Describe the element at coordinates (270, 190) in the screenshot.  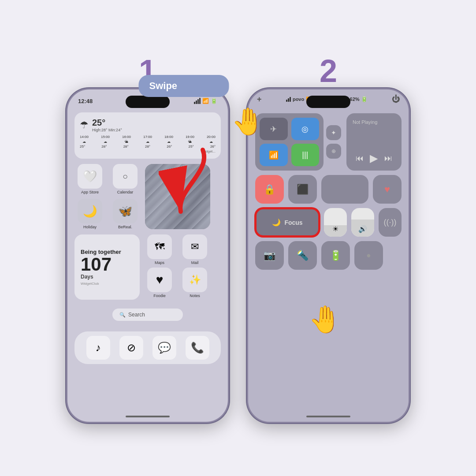
I see `rotation-lock-icon: 🔒` at that location.